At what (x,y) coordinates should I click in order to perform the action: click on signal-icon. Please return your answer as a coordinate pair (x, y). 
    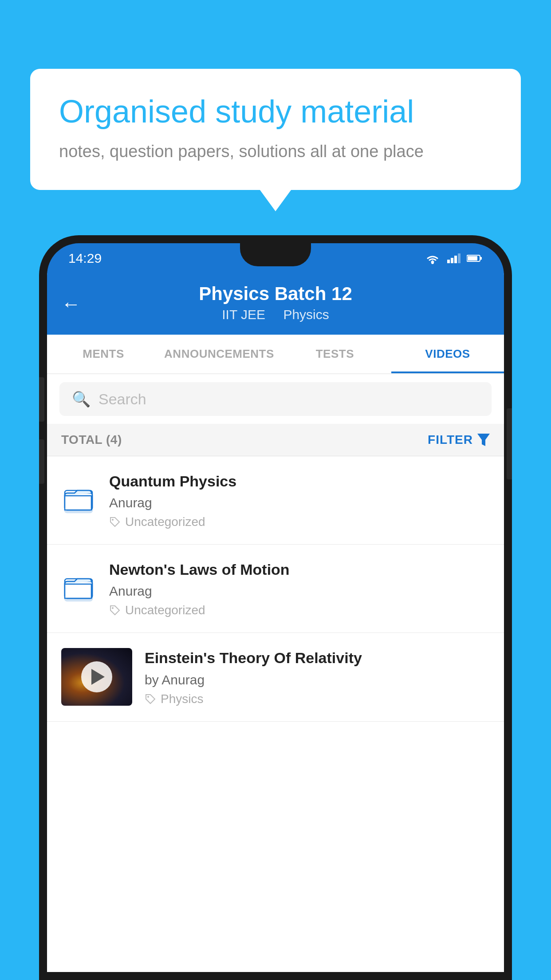
    Looking at the image, I should click on (454, 258).